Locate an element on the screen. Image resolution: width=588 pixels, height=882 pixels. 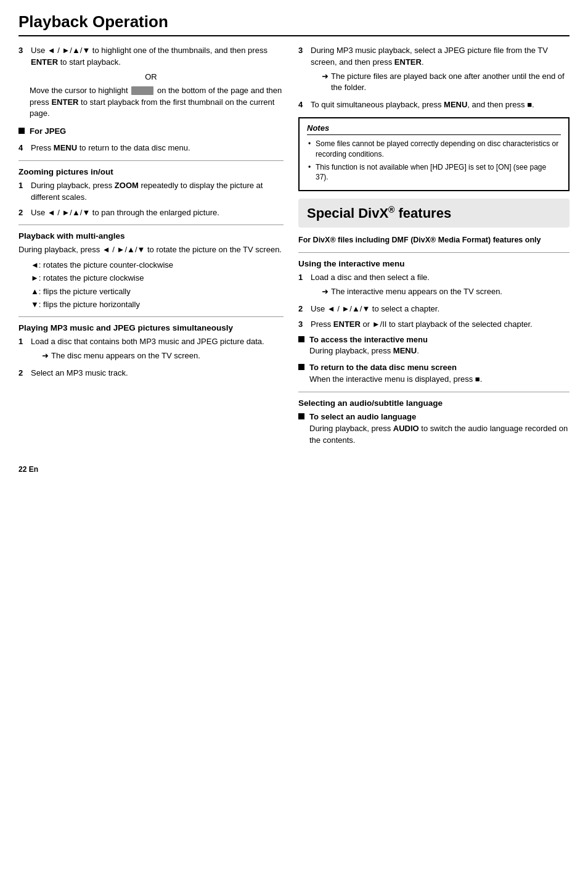
int-step-3: 3 Press ENTER or ►/II to start playback … is located at coordinates (434, 324).